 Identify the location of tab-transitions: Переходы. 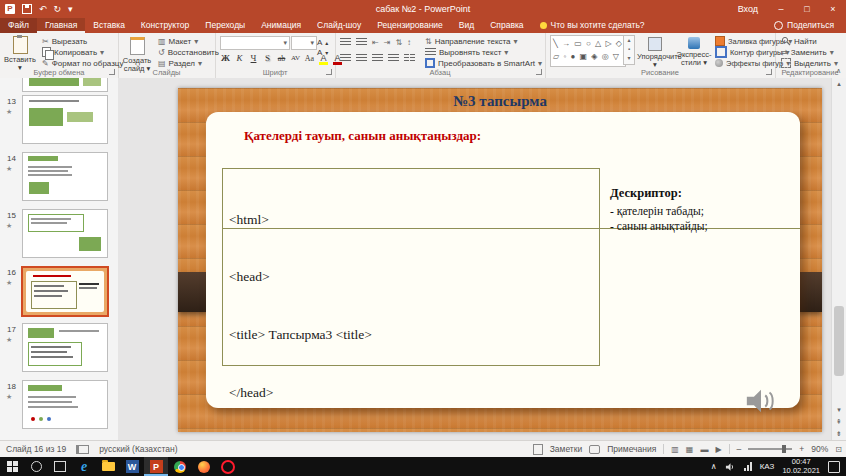
(225, 26).